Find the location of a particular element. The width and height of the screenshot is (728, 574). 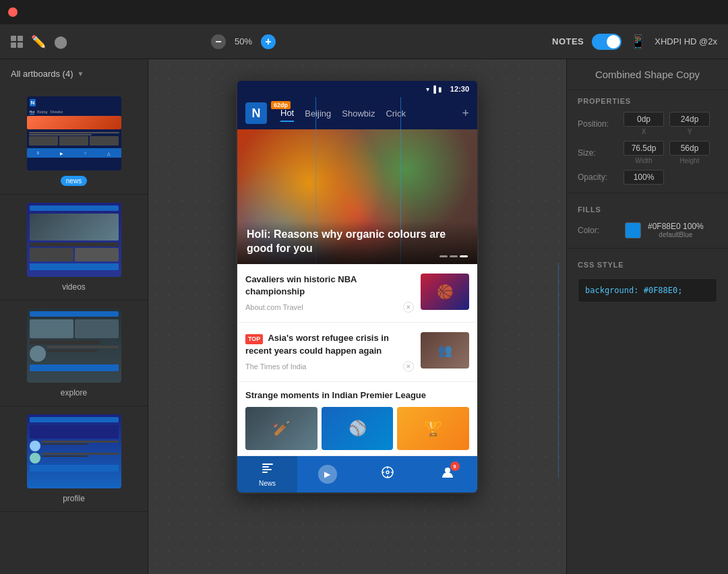

nav-icon-play: ▶ is located at coordinates (328, 474).